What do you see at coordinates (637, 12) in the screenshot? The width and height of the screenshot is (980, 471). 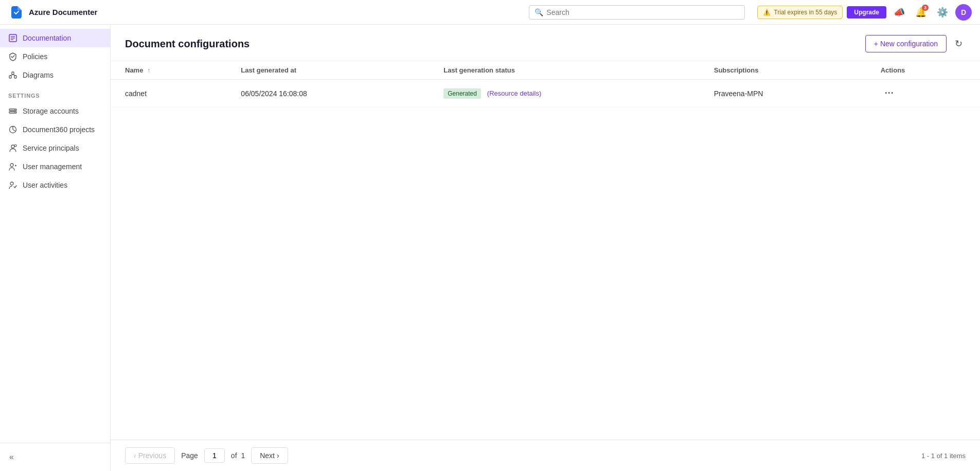 I see `search-box: 🔍` at bounding box center [637, 12].